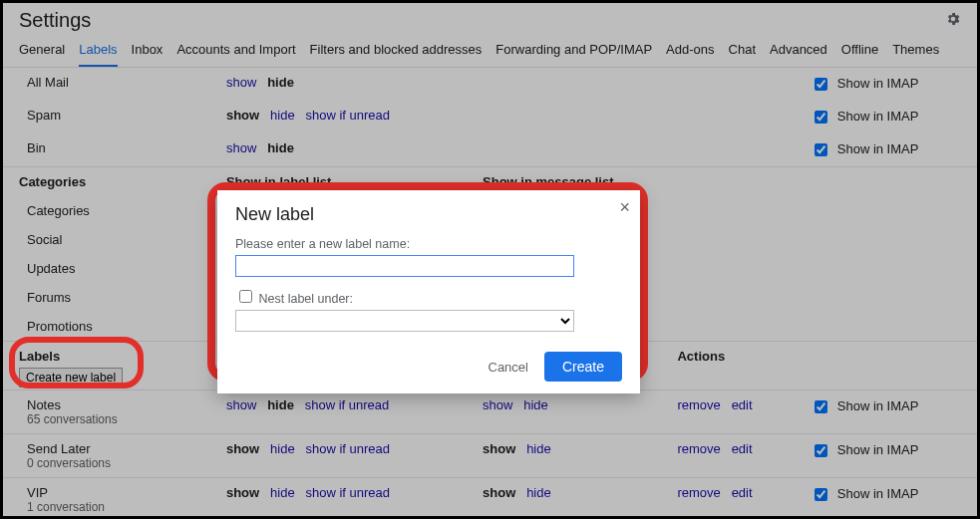 Image resolution: width=980 pixels, height=519 pixels. Describe the element at coordinates (690, 54) in the screenshot. I see `tab-addons: Add-ons` at that location.